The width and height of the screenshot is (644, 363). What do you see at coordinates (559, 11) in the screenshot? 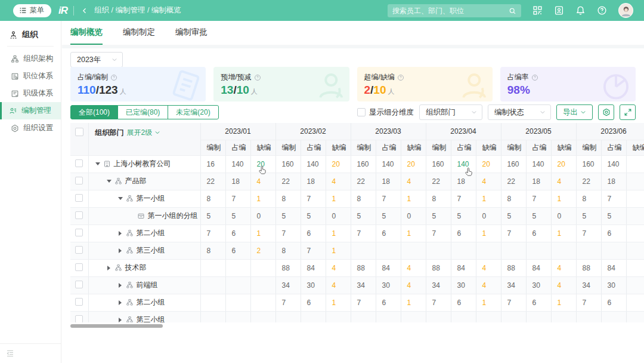
I see `contacts-icon` at bounding box center [559, 11].